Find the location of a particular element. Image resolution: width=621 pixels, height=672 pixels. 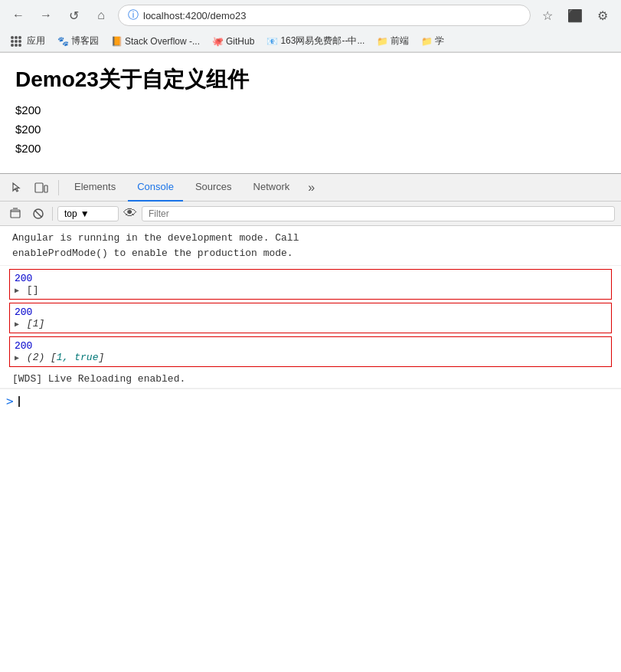

page-title: Demo23关于自定义组件 is located at coordinates (311, 80).